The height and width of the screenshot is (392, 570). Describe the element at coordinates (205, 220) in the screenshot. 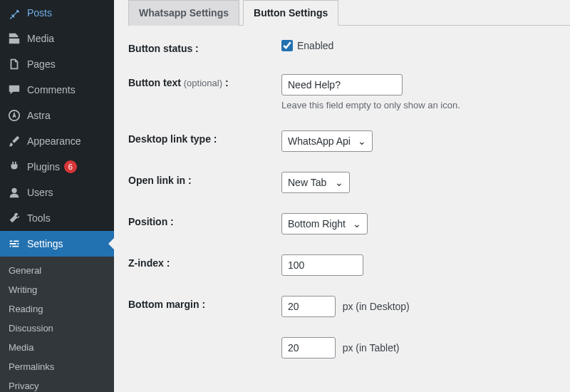

I see `position-label: Position :` at that location.